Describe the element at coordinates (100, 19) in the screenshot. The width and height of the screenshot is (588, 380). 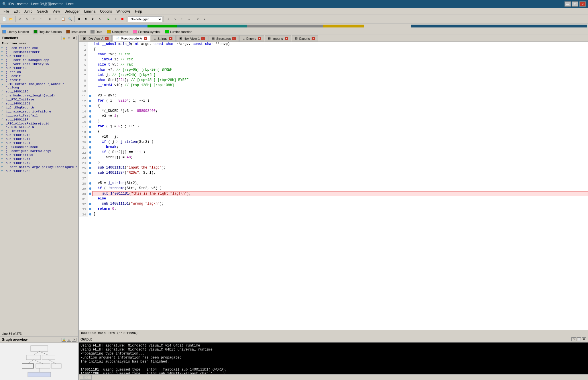
I see `ascii-btn: A` at that location.